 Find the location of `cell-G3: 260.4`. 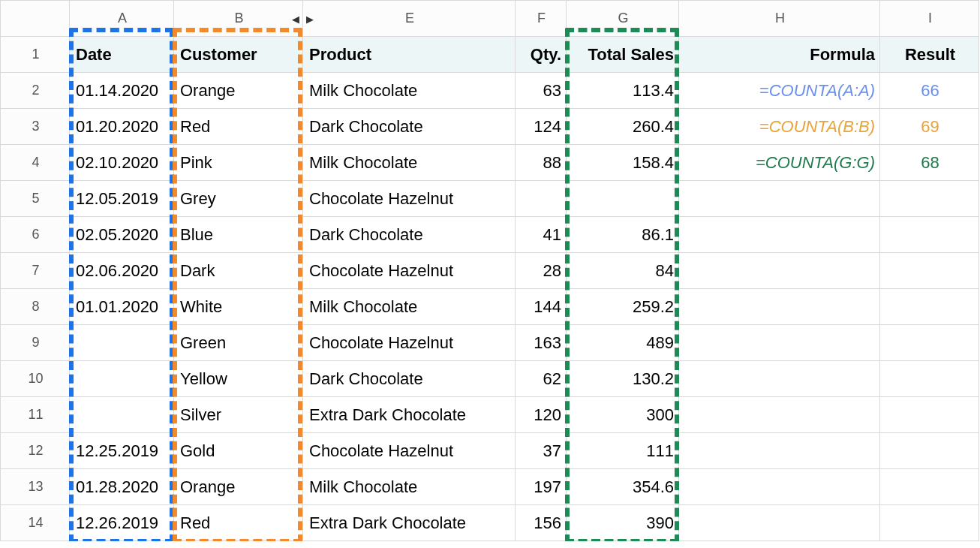

cell-G3: 260.4 is located at coordinates (623, 127).